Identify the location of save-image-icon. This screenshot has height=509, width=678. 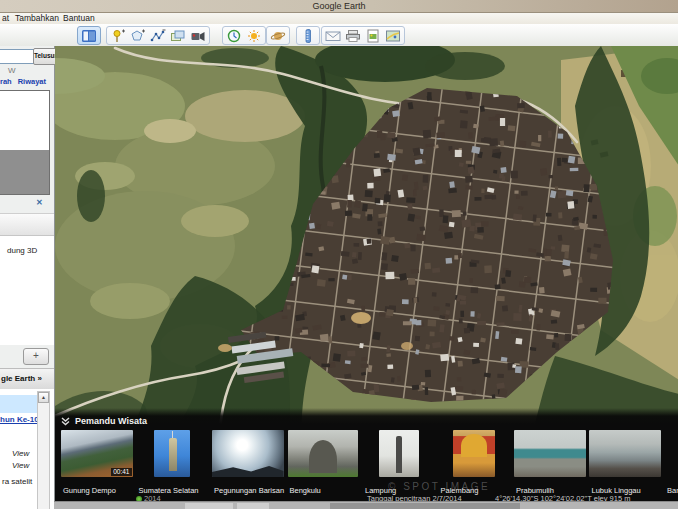
(373, 36).